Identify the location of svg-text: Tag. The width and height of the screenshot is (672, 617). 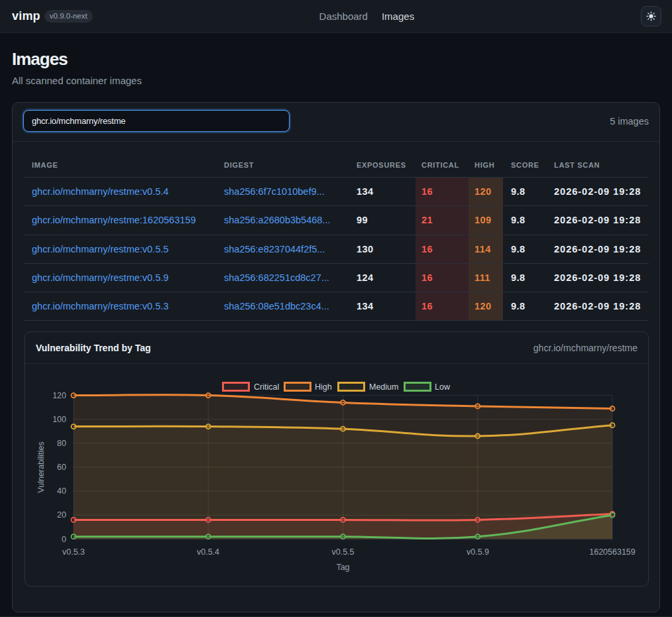
(343, 567).